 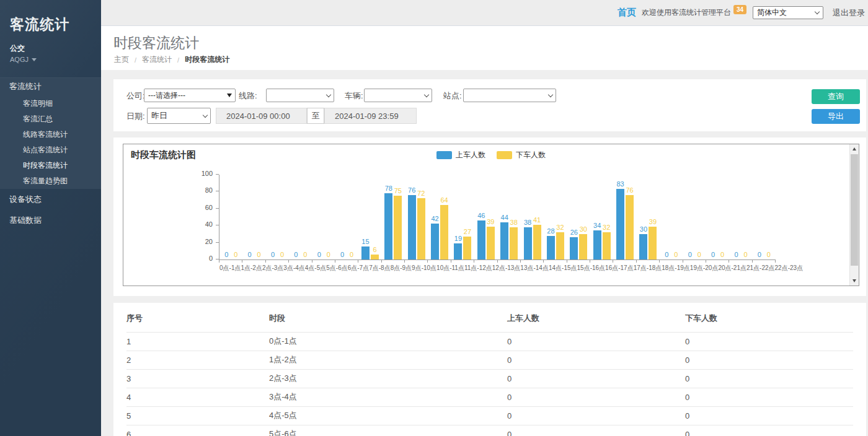 What do you see at coordinates (136, 116) in the screenshot?
I see `date-label: 日期:` at bounding box center [136, 116].